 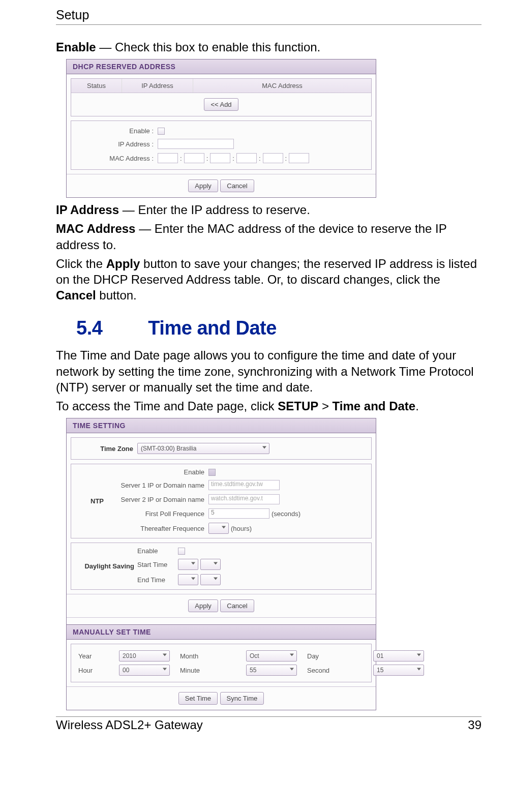 What do you see at coordinates (212, 472) in the screenshot?
I see `ntp-enable-checkbox` at bounding box center [212, 472].